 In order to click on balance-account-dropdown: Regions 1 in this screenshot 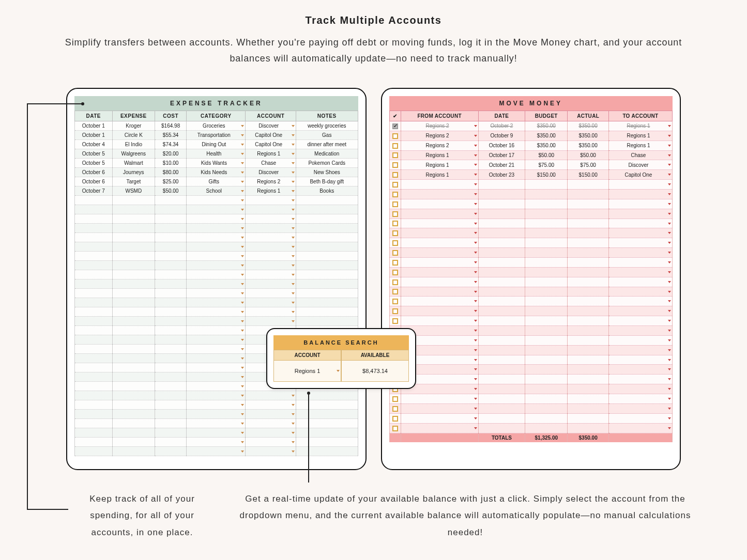, I will do `click(307, 371)`.